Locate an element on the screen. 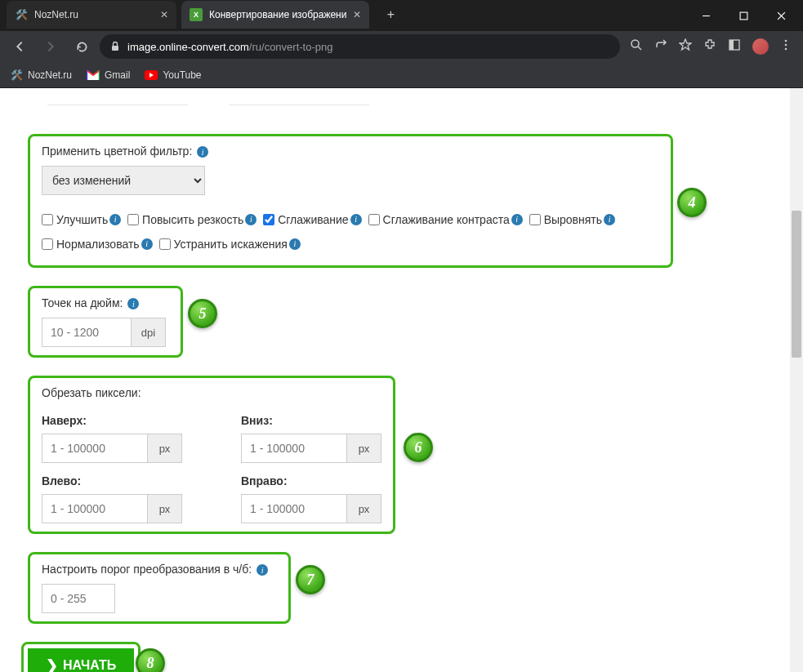  crop-top-input is located at coordinates (95, 448).